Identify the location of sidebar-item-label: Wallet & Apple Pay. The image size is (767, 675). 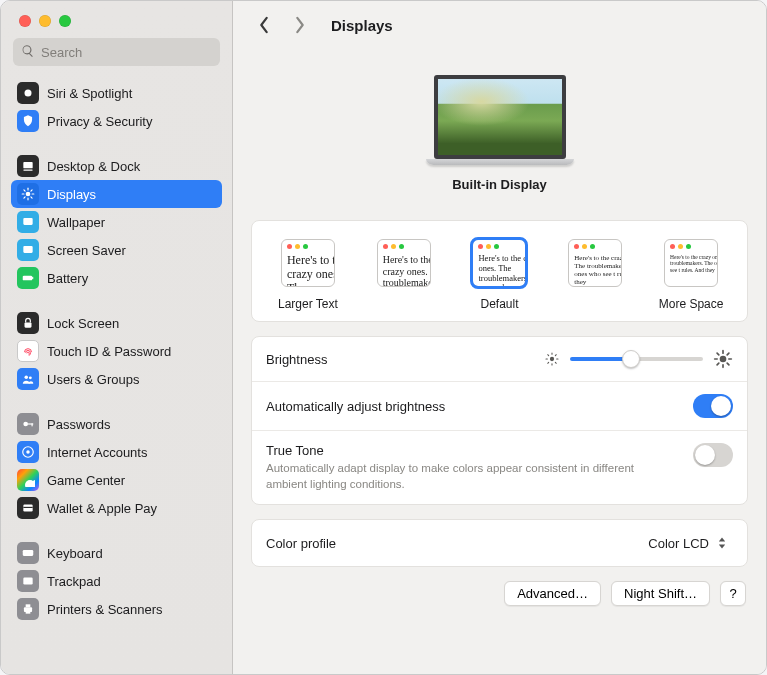
(102, 508).